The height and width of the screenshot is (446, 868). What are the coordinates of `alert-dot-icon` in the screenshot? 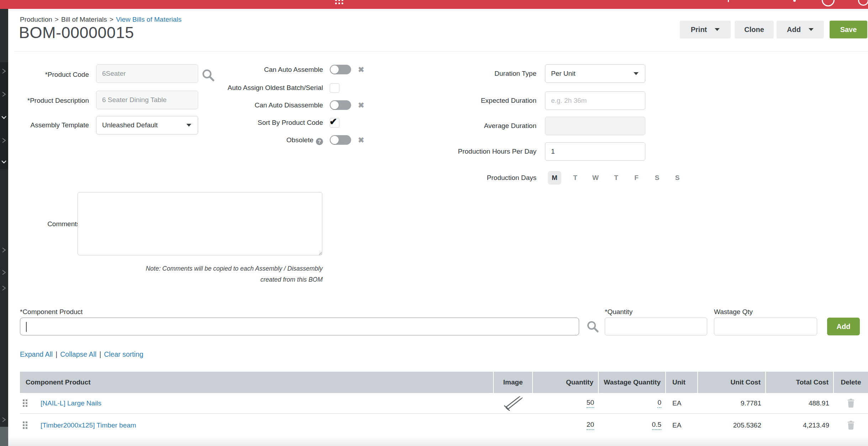 It's located at (795, 1).